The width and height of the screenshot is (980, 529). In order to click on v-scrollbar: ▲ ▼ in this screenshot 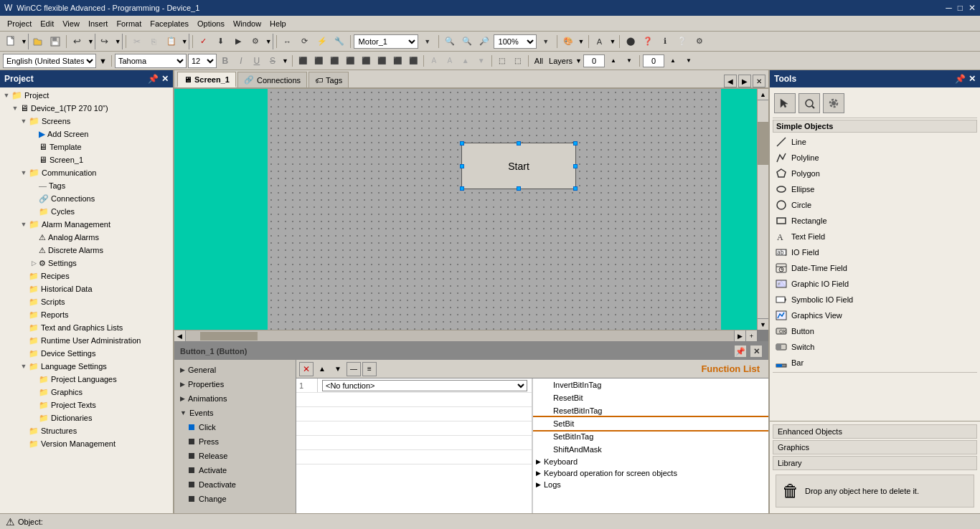, I will do `click(763, 209)`.